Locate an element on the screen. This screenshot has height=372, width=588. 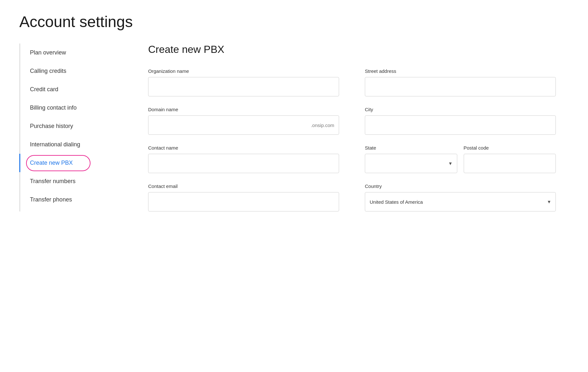
domain-name-input is located at coordinates (243, 125).